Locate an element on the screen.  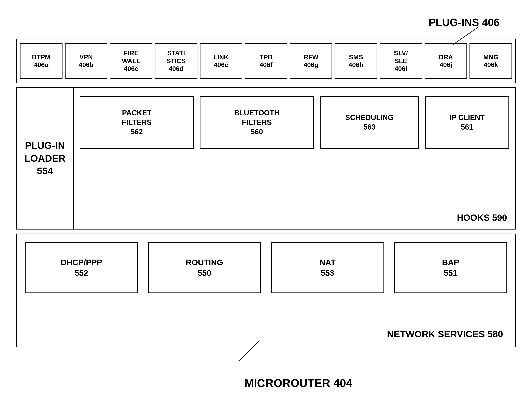
ip-client-box: IP CLIENT561 is located at coordinates (467, 122).